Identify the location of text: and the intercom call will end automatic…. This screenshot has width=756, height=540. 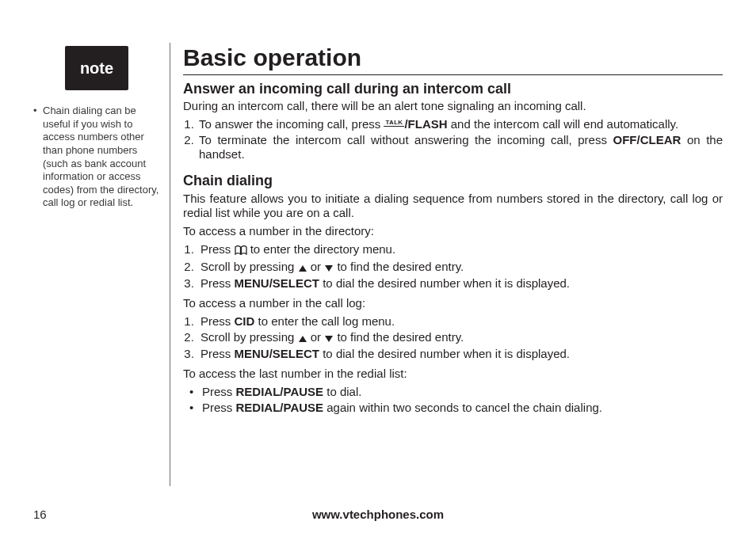
(563, 124).